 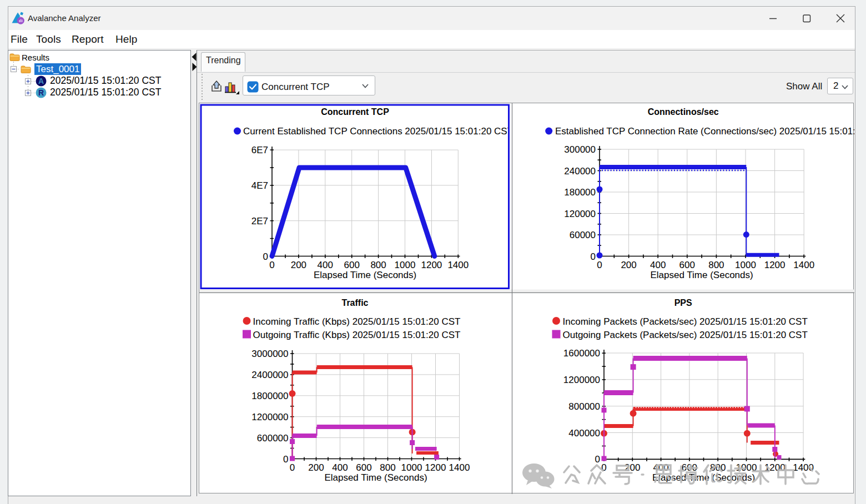 I want to click on svg-text:Current Established TCP Connec: Current Established TCP Connections 2025…, so click(x=378, y=131).